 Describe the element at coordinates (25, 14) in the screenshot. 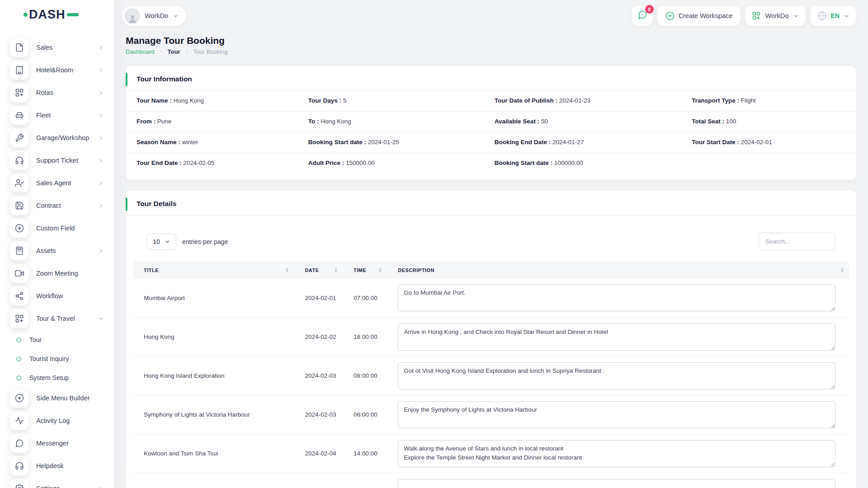

I see `logo-dot-shape` at that location.